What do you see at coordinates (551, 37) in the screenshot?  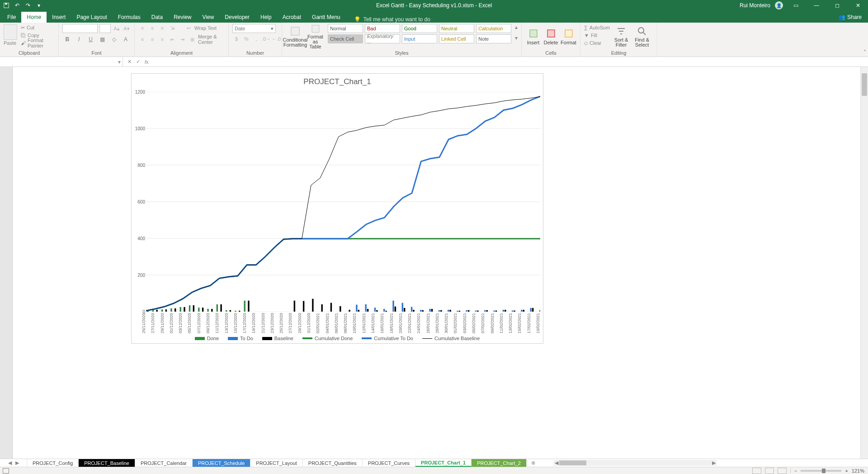 I see `delete-cells-button: Delete` at bounding box center [551, 37].